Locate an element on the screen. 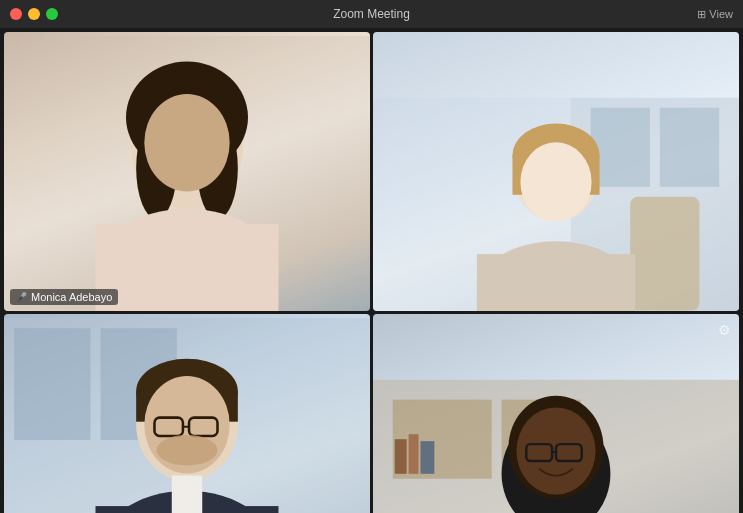  title-bar: Zoom Meeting ⊞ View is located at coordinates (372, 14).